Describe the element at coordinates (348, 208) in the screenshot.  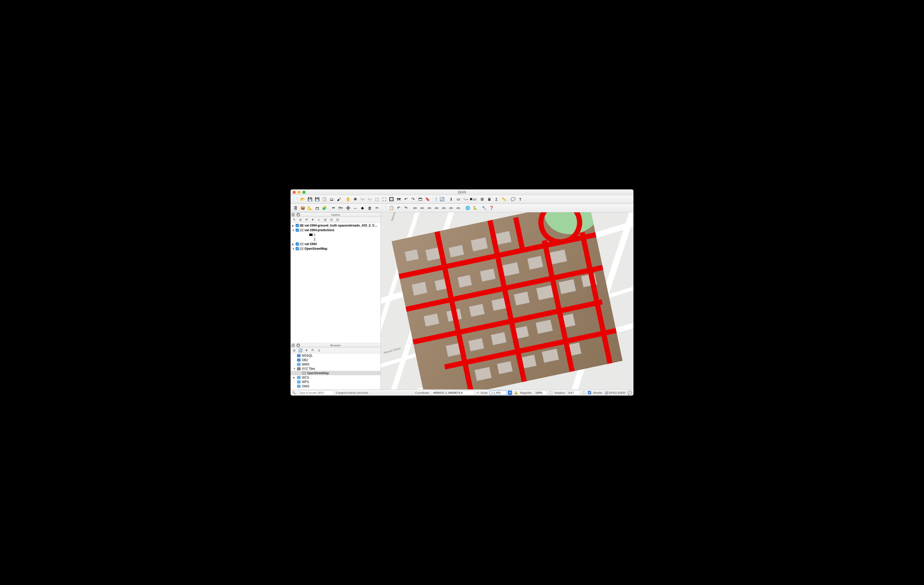
I see `add-feature-icon: ➕` at that location.